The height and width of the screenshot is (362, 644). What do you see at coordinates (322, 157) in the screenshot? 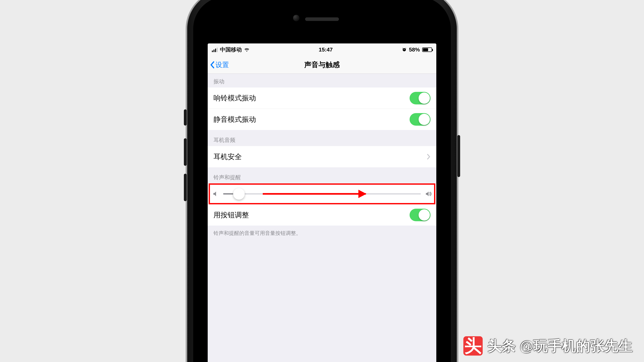
I see `row-headphone-safety: 耳机安全` at bounding box center [322, 157].